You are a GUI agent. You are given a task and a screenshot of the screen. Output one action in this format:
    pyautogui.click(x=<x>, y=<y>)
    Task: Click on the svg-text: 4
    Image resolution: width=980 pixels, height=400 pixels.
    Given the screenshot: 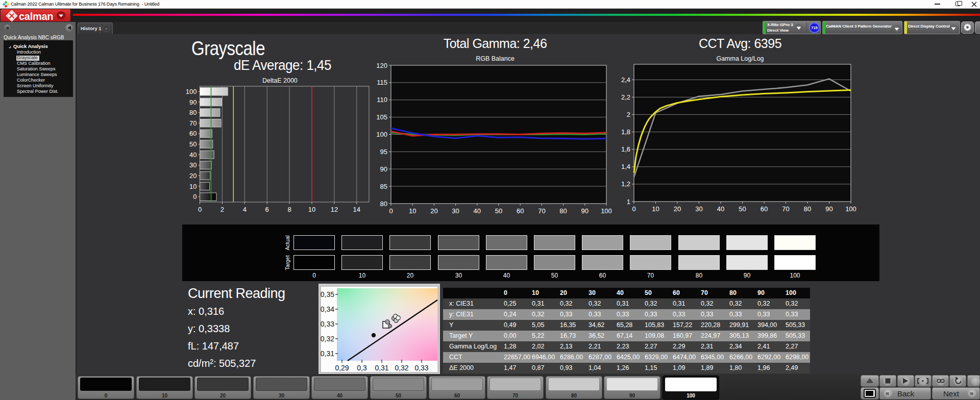 What is the action you would take?
    pyautogui.click(x=245, y=209)
    